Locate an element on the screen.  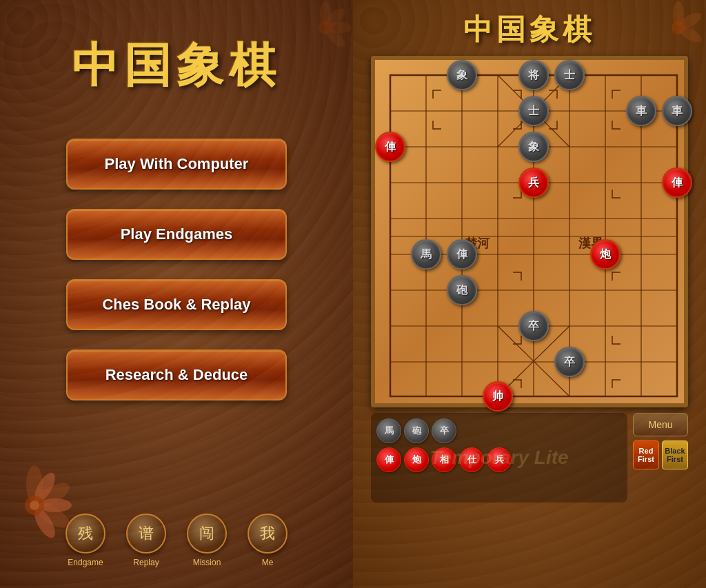
red-first-button: RedFirst is located at coordinates (646, 455).